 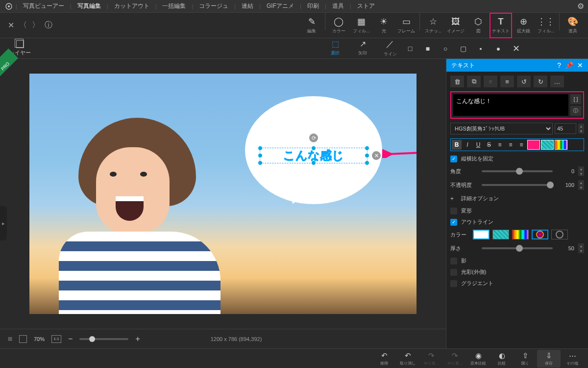 I want to click on rotate-ccw-icon: ↺, so click(x=524, y=81).